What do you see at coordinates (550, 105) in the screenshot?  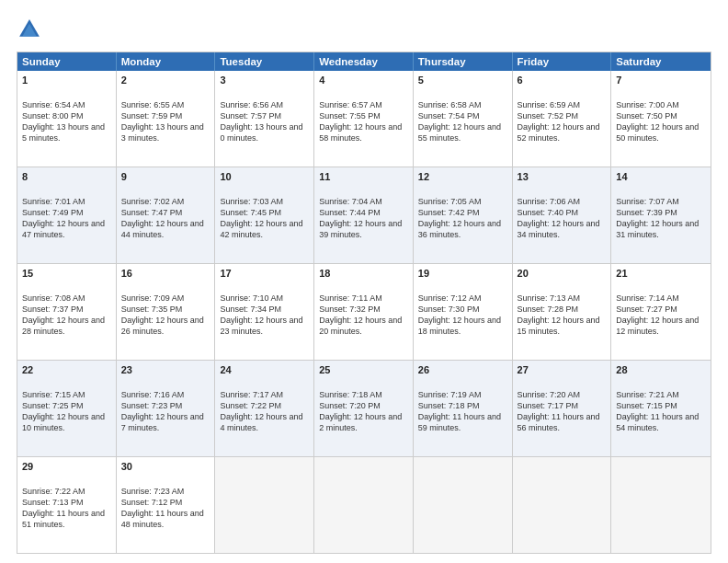 I see `sunrise-text: Sunrise: 6:59 AM` at bounding box center [550, 105].